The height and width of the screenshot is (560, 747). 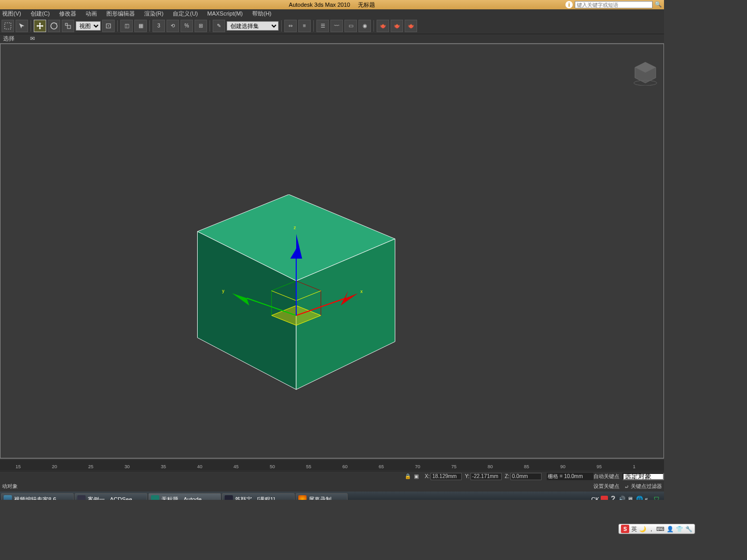 What do you see at coordinates (411, 26) in the screenshot?
I see `render-prod-icon: 🫖` at bounding box center [411, 26].